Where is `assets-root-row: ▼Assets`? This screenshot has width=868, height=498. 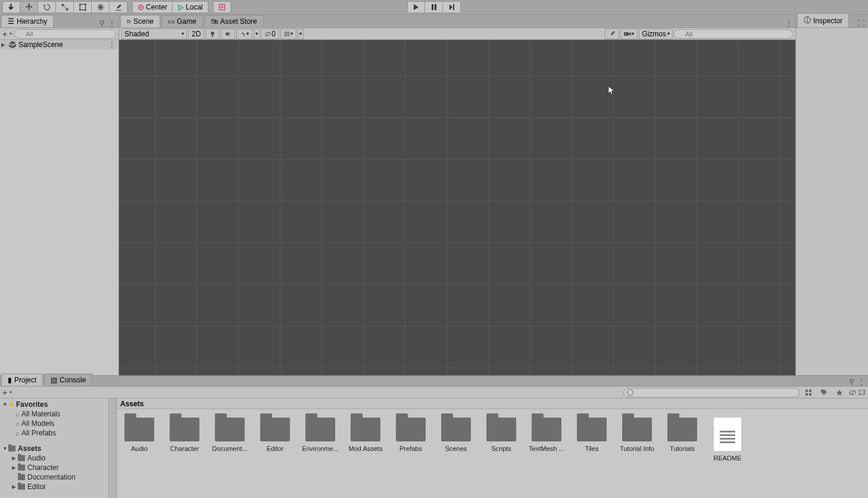
assets-root-row: ▼Assets is located at coordinates (58, 449).